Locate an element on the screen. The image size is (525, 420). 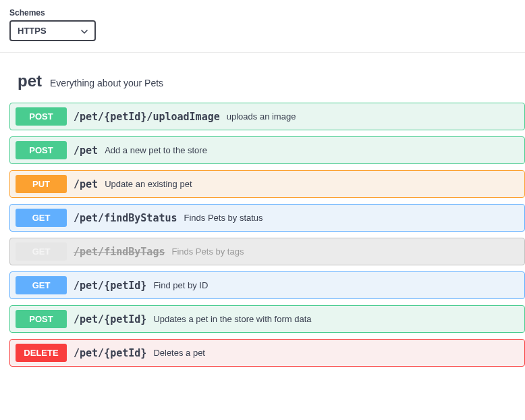
tag-name: pet is located at coordinates (30, 81).